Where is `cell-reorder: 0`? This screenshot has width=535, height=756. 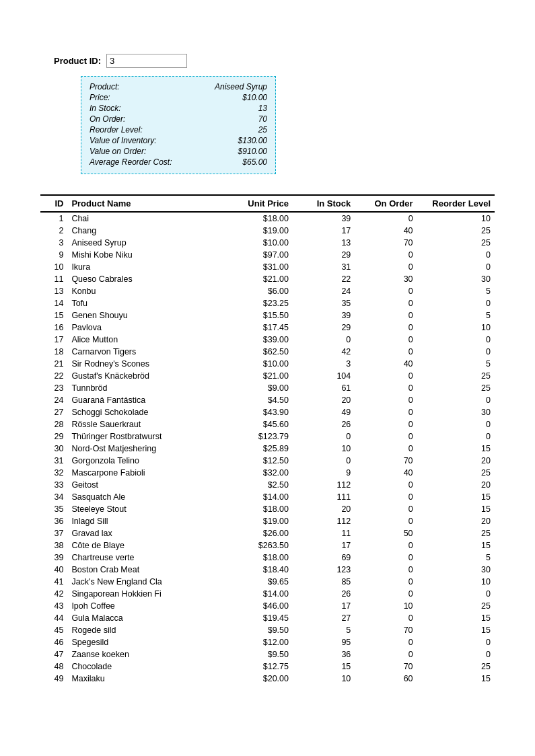 cell-reorder: 0 is located at coordinates (456, 594).